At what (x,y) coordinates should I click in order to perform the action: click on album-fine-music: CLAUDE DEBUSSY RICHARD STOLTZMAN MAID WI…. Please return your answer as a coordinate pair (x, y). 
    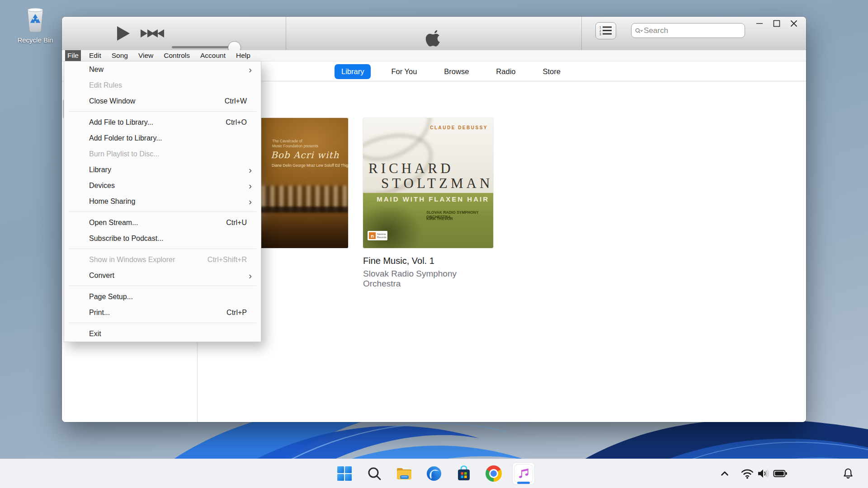
    Looking at the image, I should click on (428, 203).